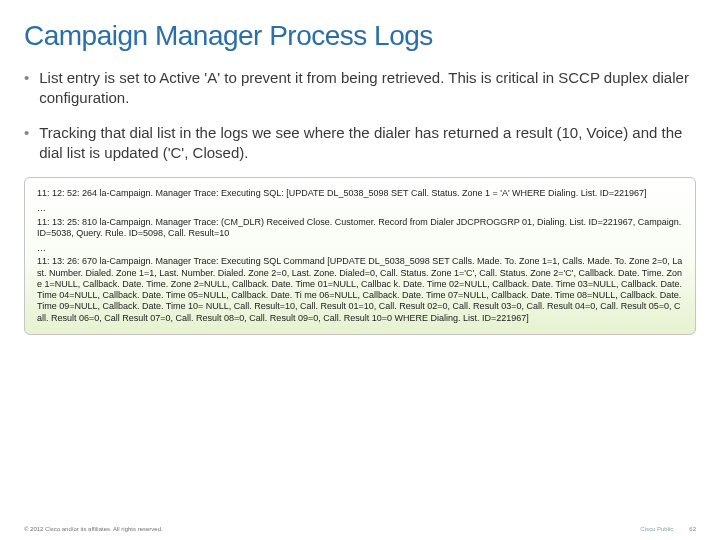 The image size is (720, 540). What do you see at coordinates (668, 529) in the screenshot?
I see `footer-right: Cisco Public 62` at bounding box center [668, 529].